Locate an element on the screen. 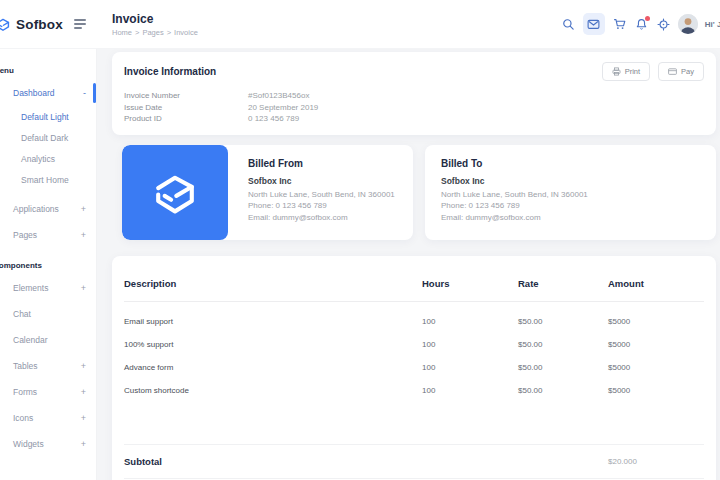 The height and width of the screenshot is (480, 720). billed-to-address: North Luke Lane, South Bend, IN 360001 is located at coordinates (514, 195).